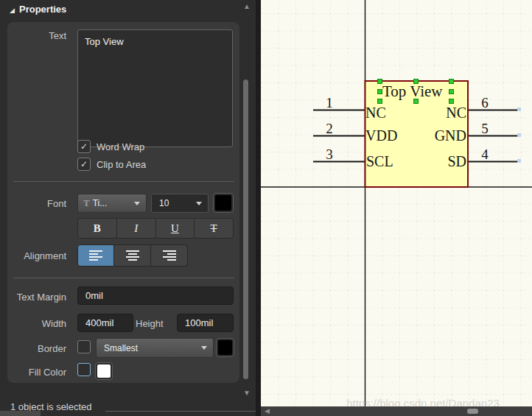 This screenshot has width=532, height=416. Describe the element at coordinates (485, 103) in the screenshot. I see `pin-number: 6` at that location.